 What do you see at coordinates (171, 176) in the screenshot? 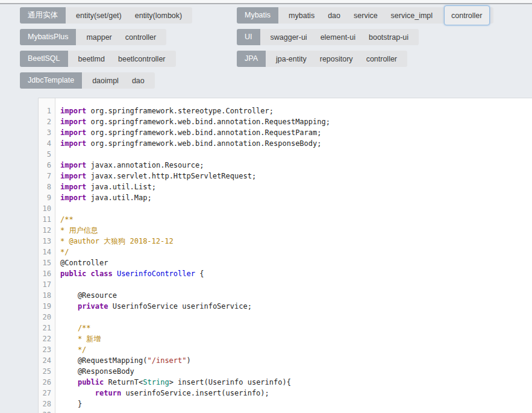
I see `code-token: javax.servlet.http.HttpServletRequest;` at bounding box center [171, 176].